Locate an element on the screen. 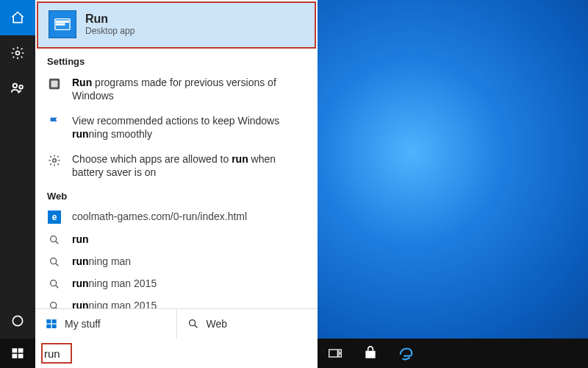  taskbar-search-box is located at coordinates (176, 353).